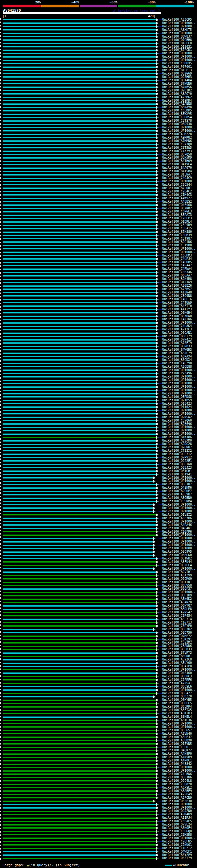  What do you see at coordinates (177, 858) in the screenshot?
I see `hit-label: UniRef100_Q65T79` at bounding box center [177, 858].